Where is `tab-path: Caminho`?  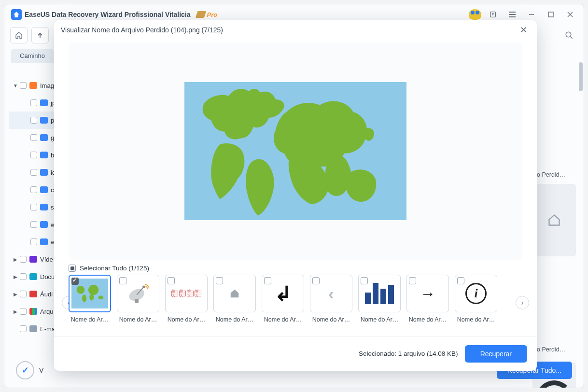 tab-path: Caminho is located at coordinates (32, 56).